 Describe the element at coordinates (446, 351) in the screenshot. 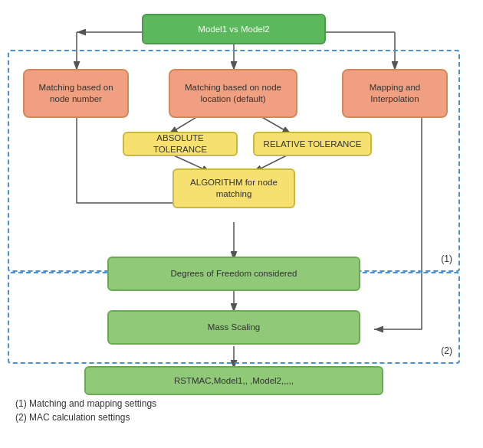

I see `region2-label: (2)` at that location.